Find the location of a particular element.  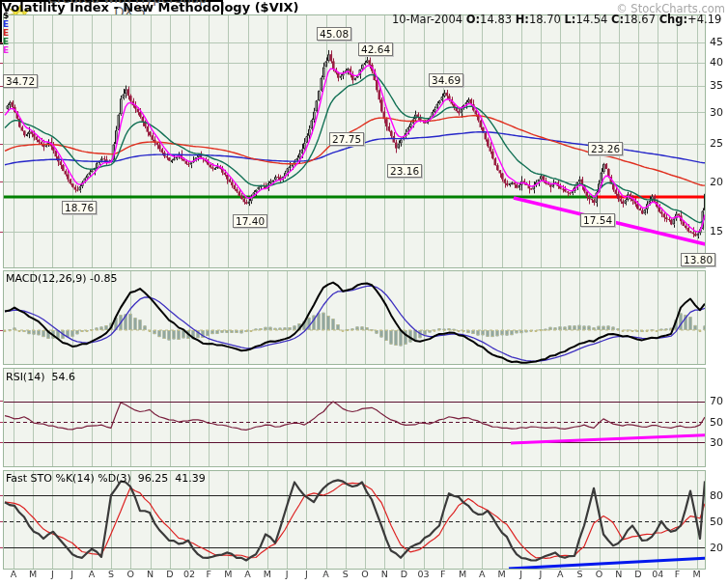

y-axis-label-rsi: 30 is located at coordinates (716, 442).